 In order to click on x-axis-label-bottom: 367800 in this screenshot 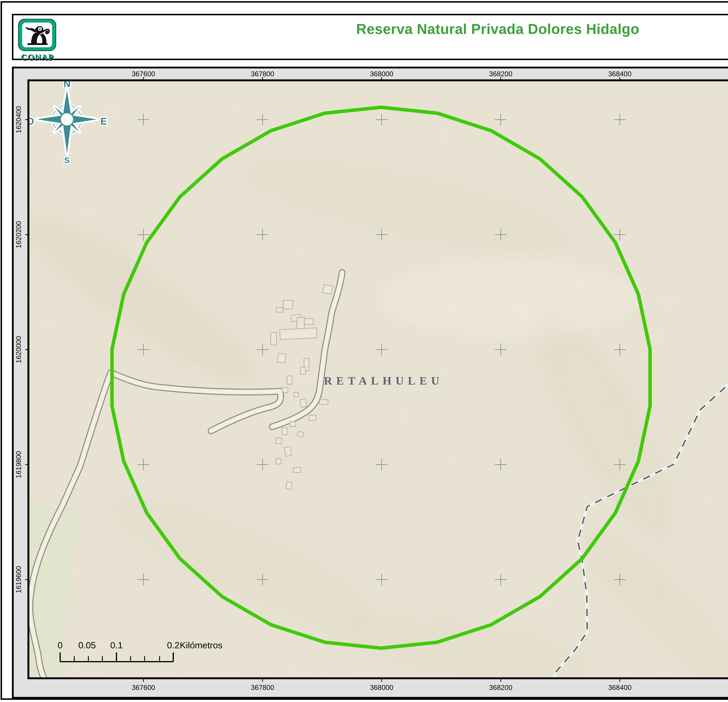, I will do `click(262, 688)`.